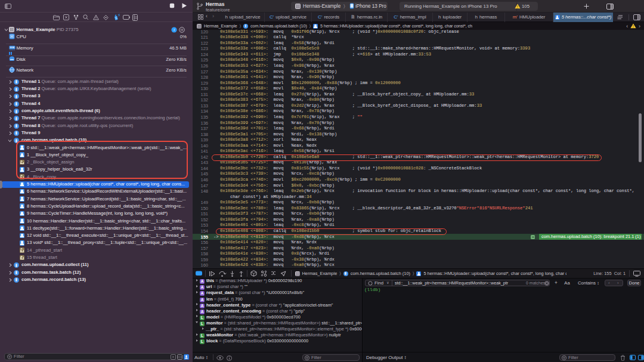  What do you see at coordinates (174, 30) in the screenshot?
I see `svg-text: i` at bounding box center [174, 30].